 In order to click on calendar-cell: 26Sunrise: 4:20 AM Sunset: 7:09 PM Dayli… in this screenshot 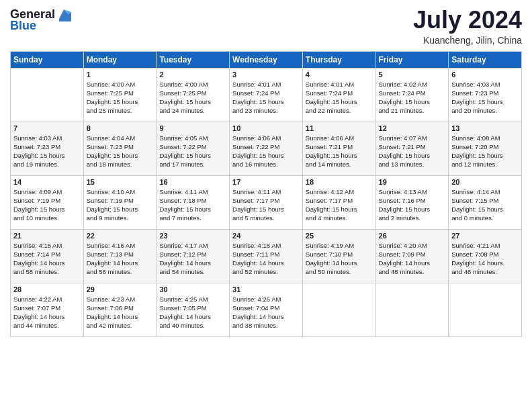, I will do `click(412, 256)`.